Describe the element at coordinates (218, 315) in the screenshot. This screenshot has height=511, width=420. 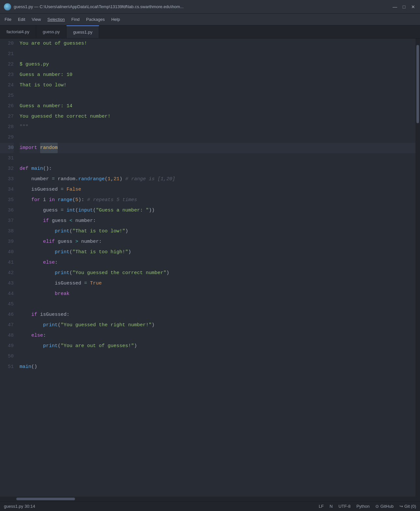
I see `code-line-46: if isGuessed:` at that location.